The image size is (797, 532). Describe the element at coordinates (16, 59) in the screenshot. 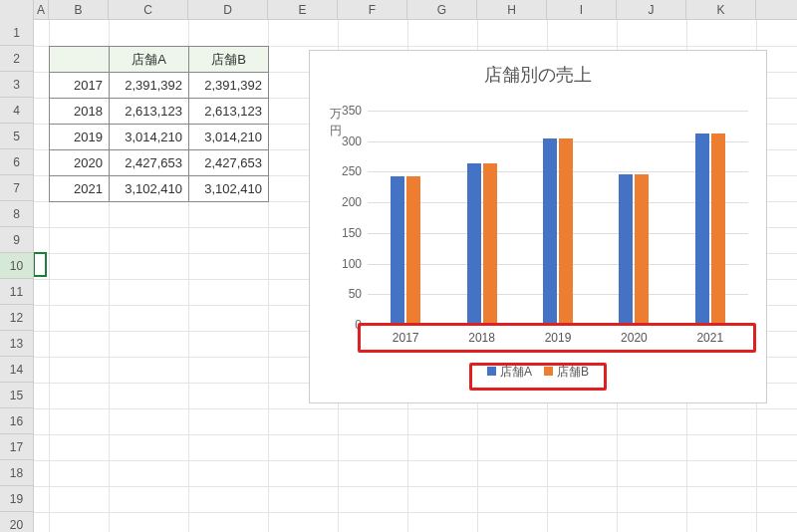

I see `row-header-2: 2` at that location.